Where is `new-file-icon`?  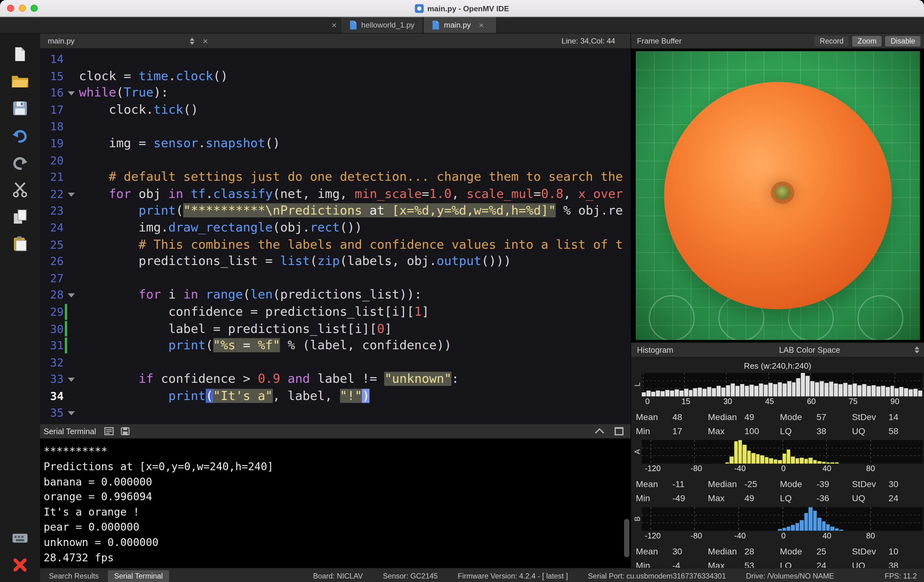
new-file-icon is located at coordinates (20, 54).